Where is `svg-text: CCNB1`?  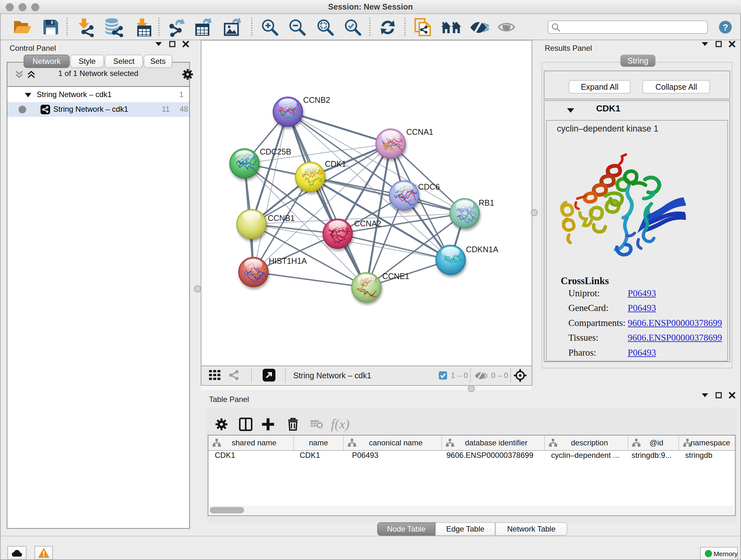 svg-text: CCNB1 is located at coordinates (281, 218).